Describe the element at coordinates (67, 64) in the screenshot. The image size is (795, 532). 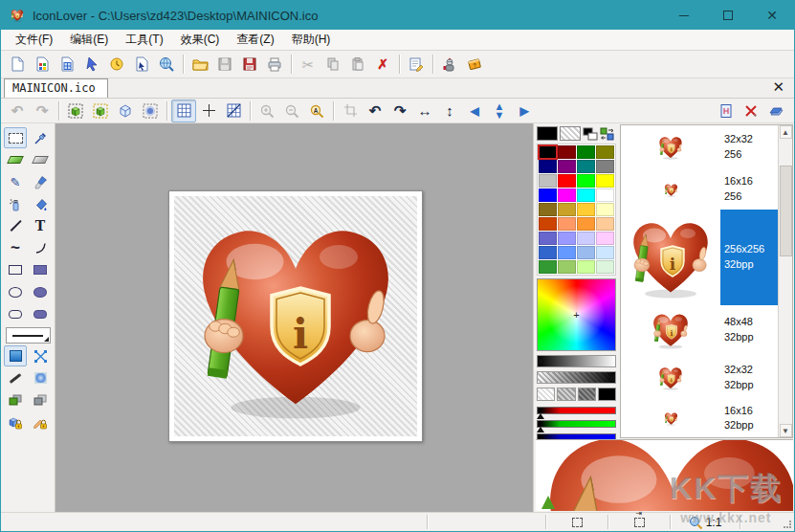
I see `new-library-button` at that location.